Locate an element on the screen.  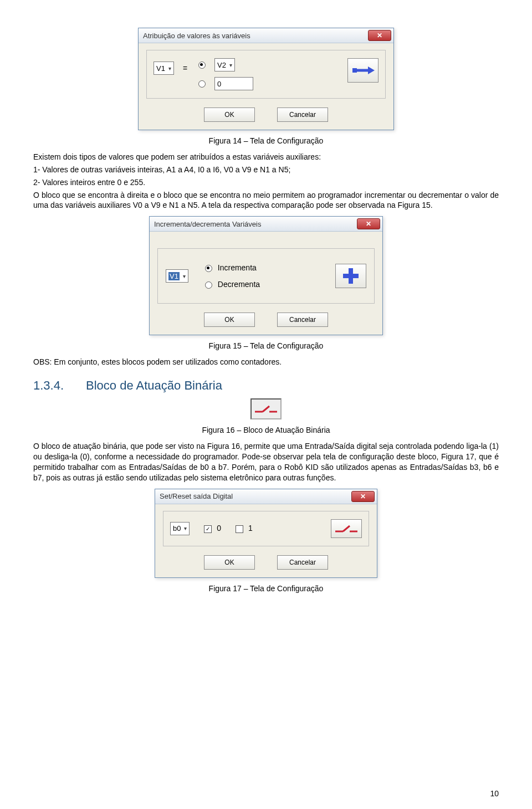
checkbox-0: ✓ is located at coordinates (208, 529).